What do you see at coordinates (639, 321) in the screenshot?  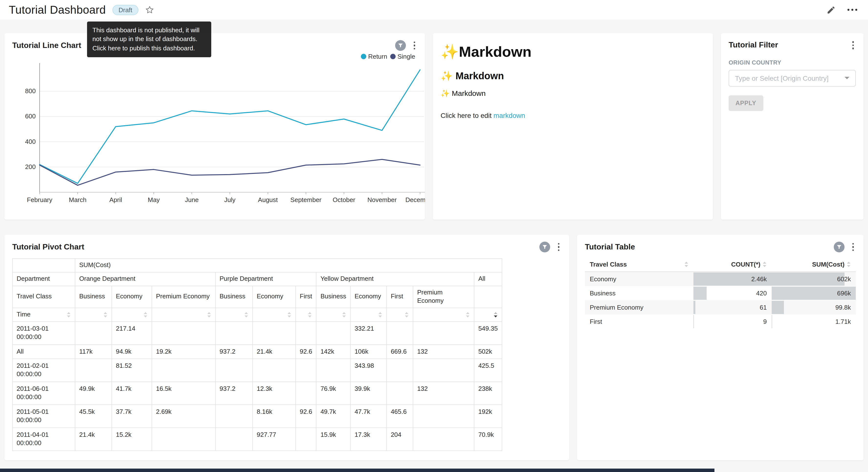 I see `travel-class-cell: First` at bounding box center [639, 321].